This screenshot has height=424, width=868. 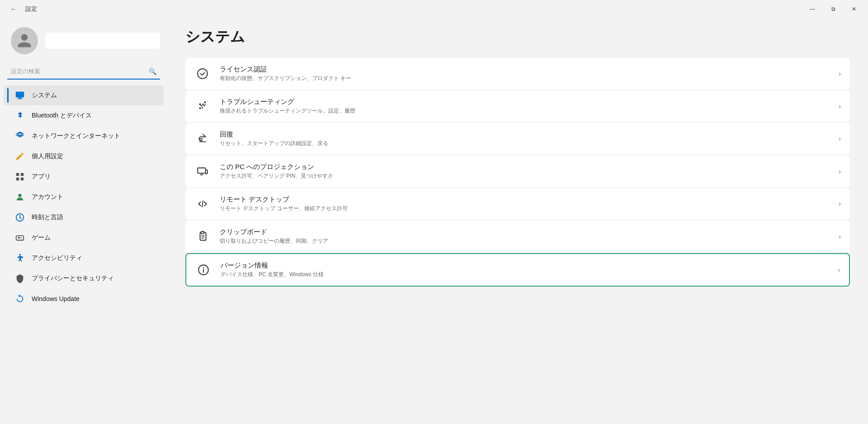 What do you see at coordinates (20, 136) in the screenshot?
I see `network-icon` at bounding box center [20, 136].